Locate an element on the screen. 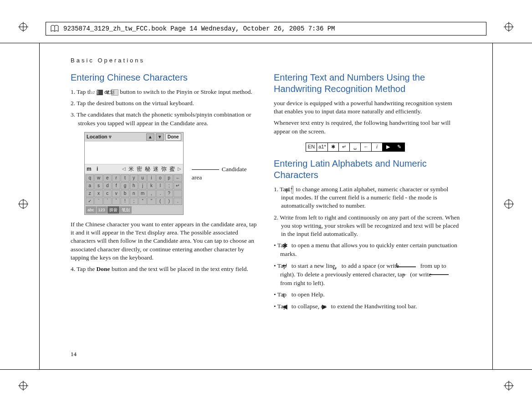 The image size is (532, 408). key: ” is located at coordinates (151, 201).